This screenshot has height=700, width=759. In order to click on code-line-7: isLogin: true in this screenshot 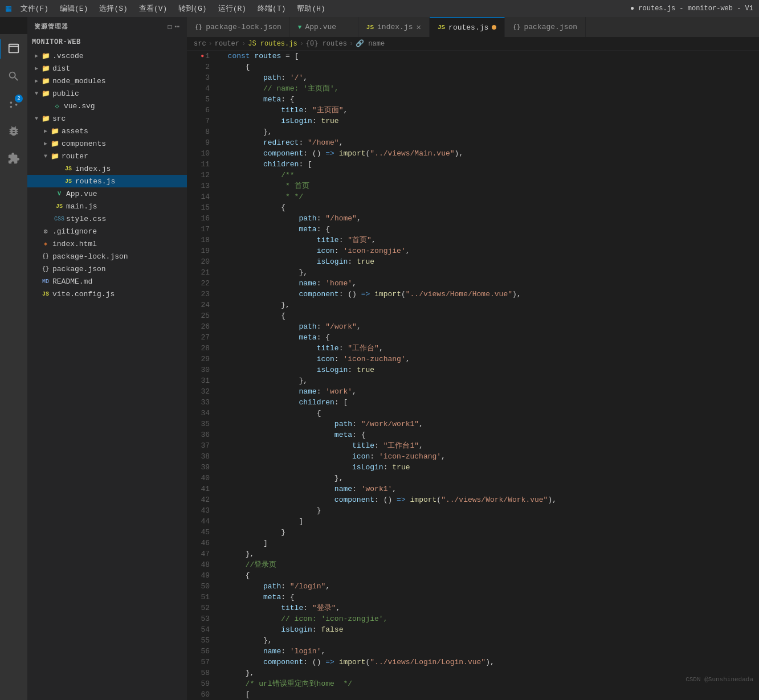, I will do `click(489, 121)`.